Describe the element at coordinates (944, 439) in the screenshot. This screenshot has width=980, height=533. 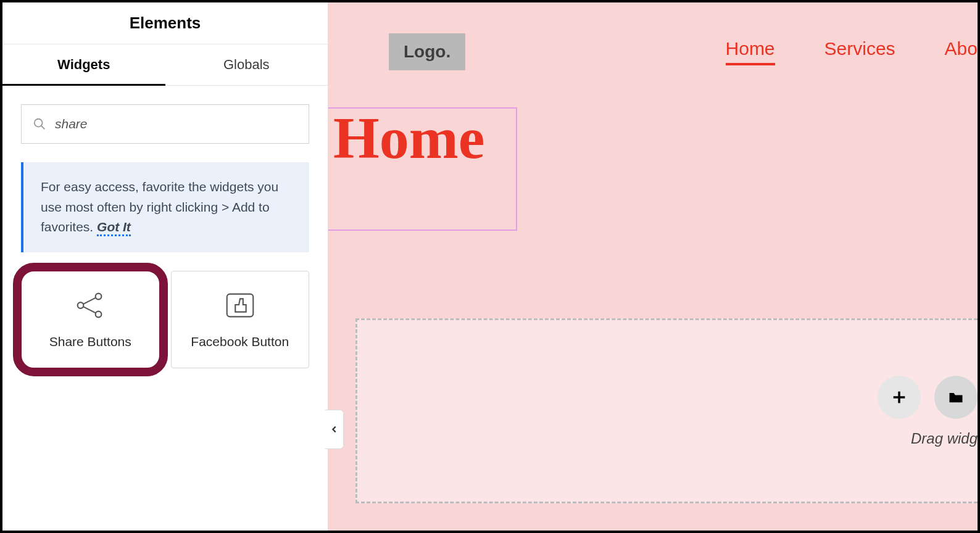
I see `dropzone-hint: Drag widg` at that location.